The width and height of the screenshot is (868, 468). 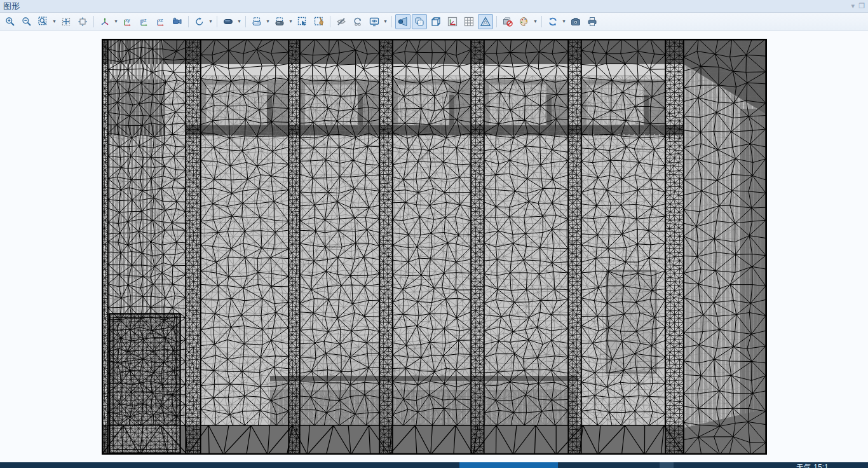 I want to click on pan-tool-button, so click(x=228, y=22).